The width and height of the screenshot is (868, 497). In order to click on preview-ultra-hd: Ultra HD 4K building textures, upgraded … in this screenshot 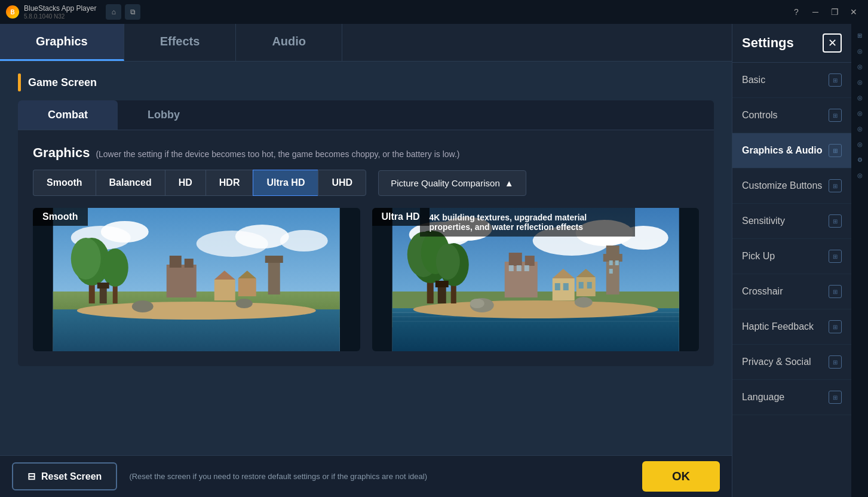, I will do `click(536, 280)`.